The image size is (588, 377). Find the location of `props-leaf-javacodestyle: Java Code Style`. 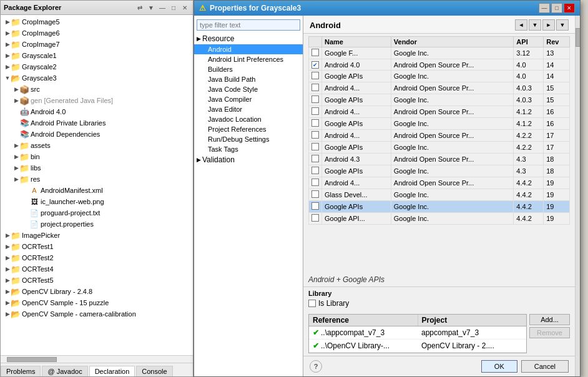

props-leaf-javacodestyle: Java Code Style is located at coordinates (248, 89).